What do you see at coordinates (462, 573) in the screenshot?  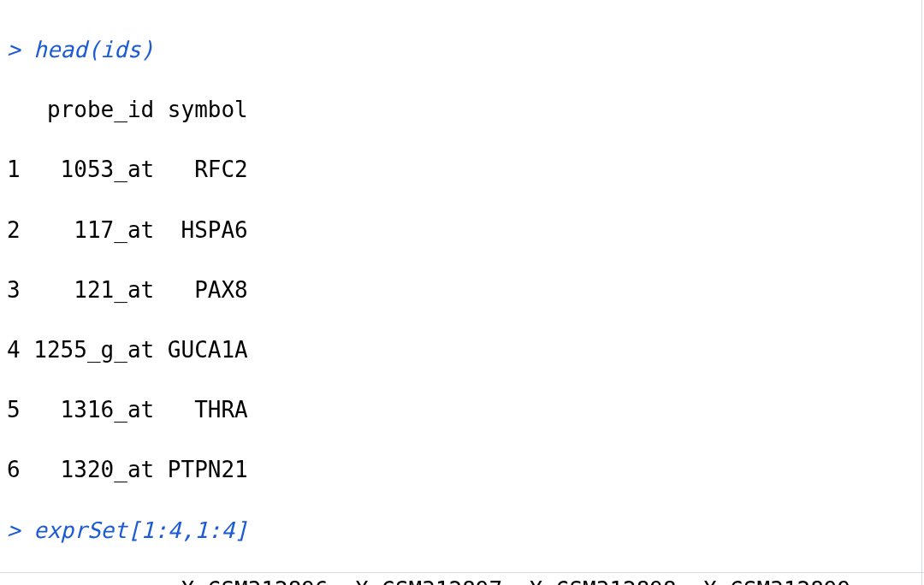 I see `pane-divider-bottom` at bounding box center [462, 573].